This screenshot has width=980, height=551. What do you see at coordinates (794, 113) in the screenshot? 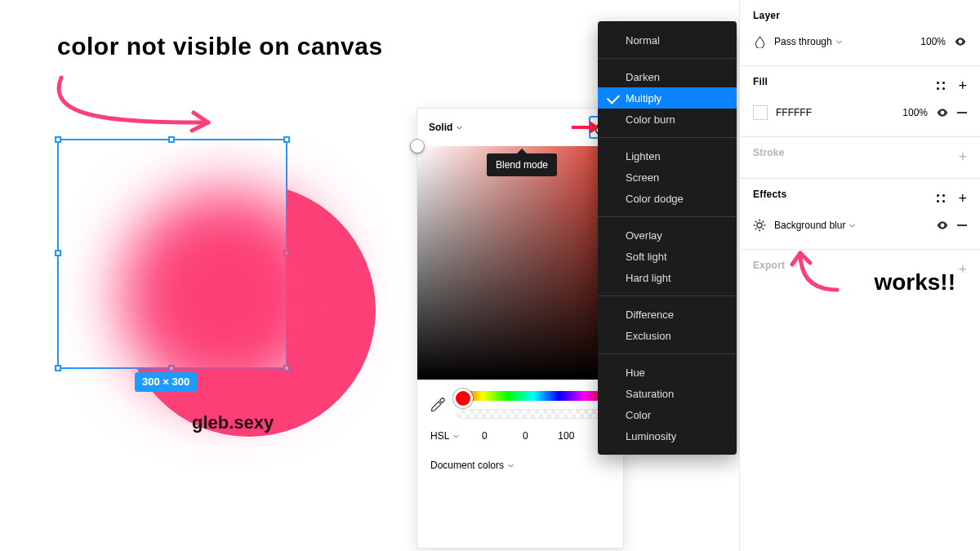
I see `fill-hex-input: FFFFFF` at bounding box center [794, 113].